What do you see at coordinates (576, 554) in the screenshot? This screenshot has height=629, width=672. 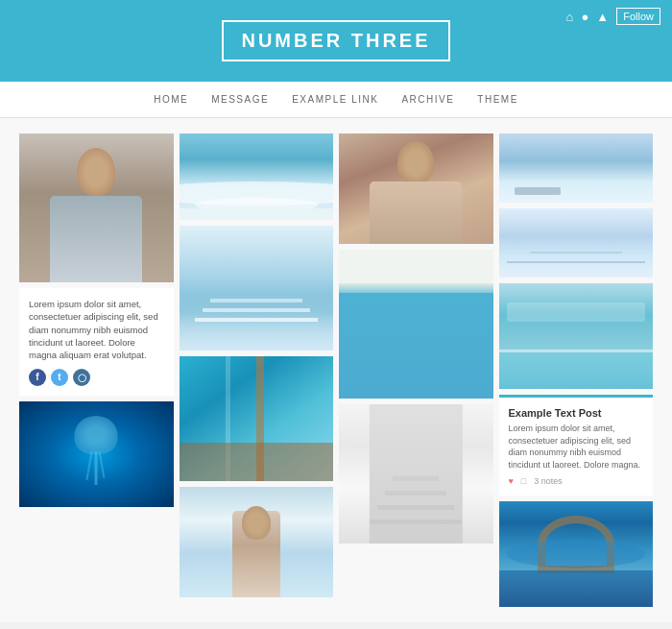 I see `image-arch-sea` at bounding box center [576, 554].